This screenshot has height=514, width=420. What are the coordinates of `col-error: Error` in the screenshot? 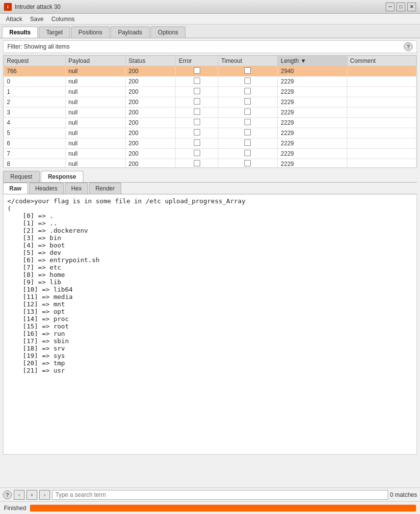 It's located at (197, 61).